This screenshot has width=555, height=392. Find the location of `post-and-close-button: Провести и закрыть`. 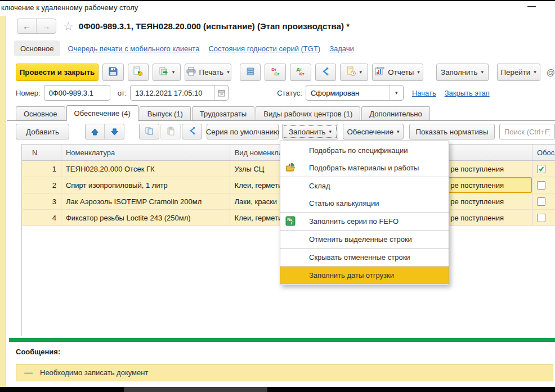

post-and-close-button: Провести и закрыть is located at coordinates (57, 72).